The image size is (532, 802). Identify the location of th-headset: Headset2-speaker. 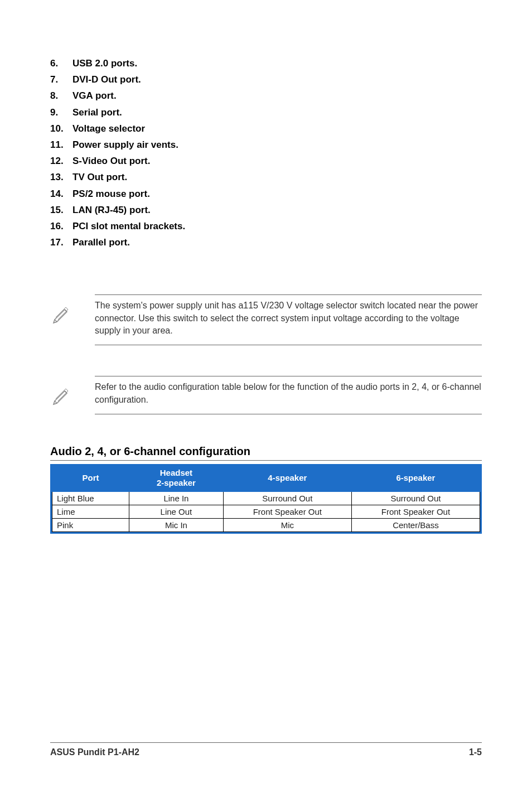
(176, 479).